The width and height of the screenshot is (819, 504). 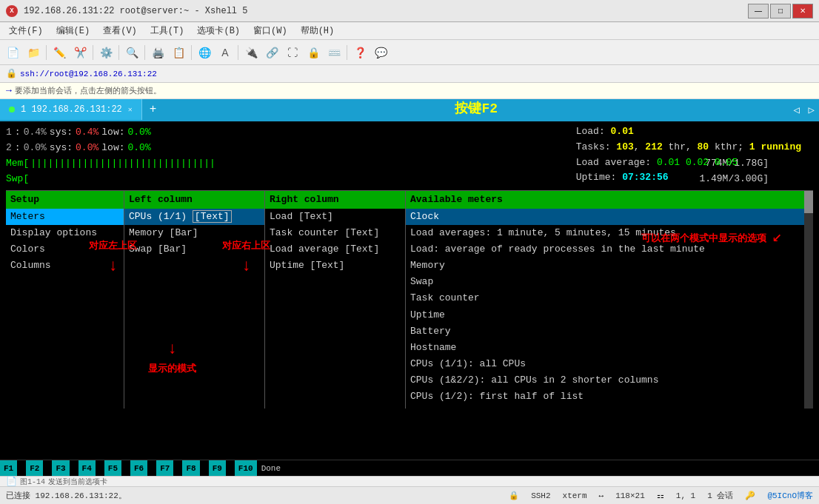 I want to click on avail-item-uptime: Uptime, so click(x=609, y=315).